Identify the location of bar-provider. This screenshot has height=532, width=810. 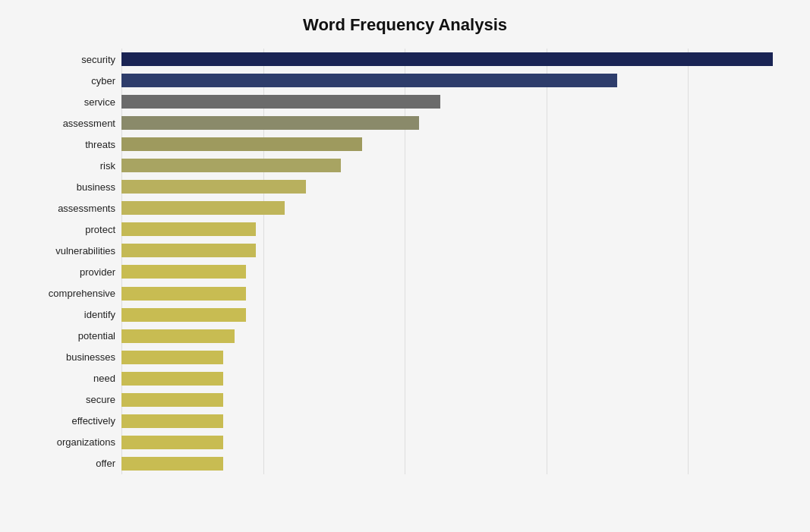
(184, 272).